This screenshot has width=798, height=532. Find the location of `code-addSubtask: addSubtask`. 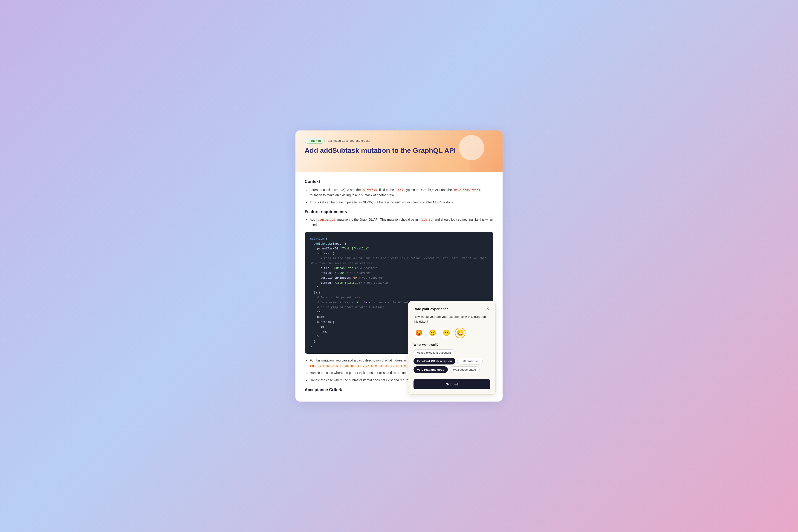

code-addSubtask: addSubtask is located at coordinates (326, 220).